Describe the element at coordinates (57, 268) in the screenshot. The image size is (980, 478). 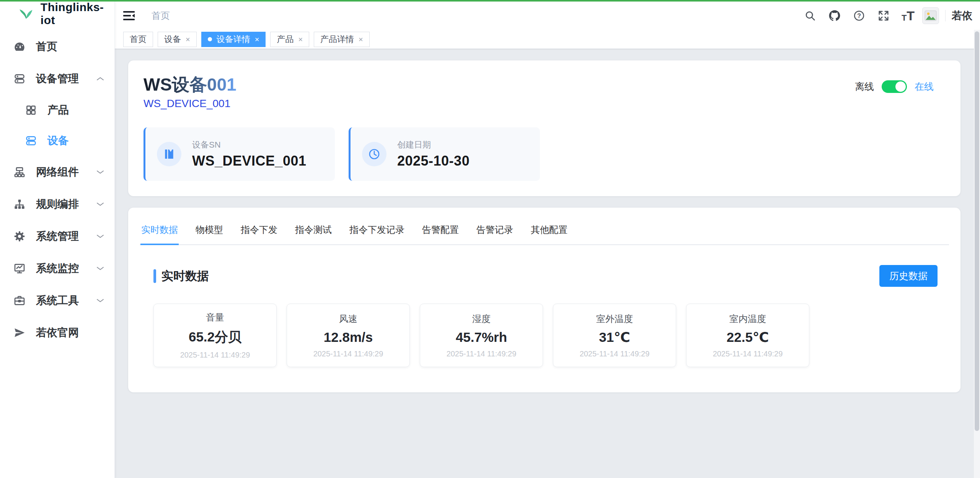
I see `sidebar-item-system-monitoring: 系统监控` at that location.